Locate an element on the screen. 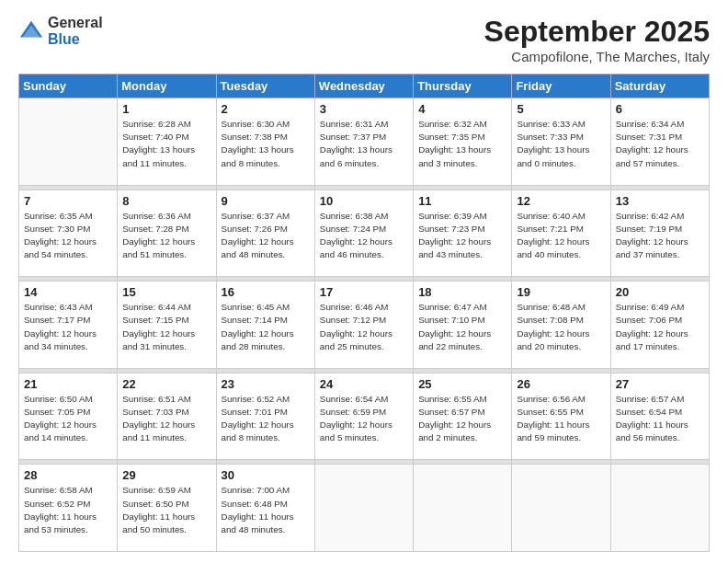 The image size is (728, 563). calendar-cell: 8Sunrise: 6:36 AMSunset: 7:28 PMDaylight… is located at coordinates (167, 234).